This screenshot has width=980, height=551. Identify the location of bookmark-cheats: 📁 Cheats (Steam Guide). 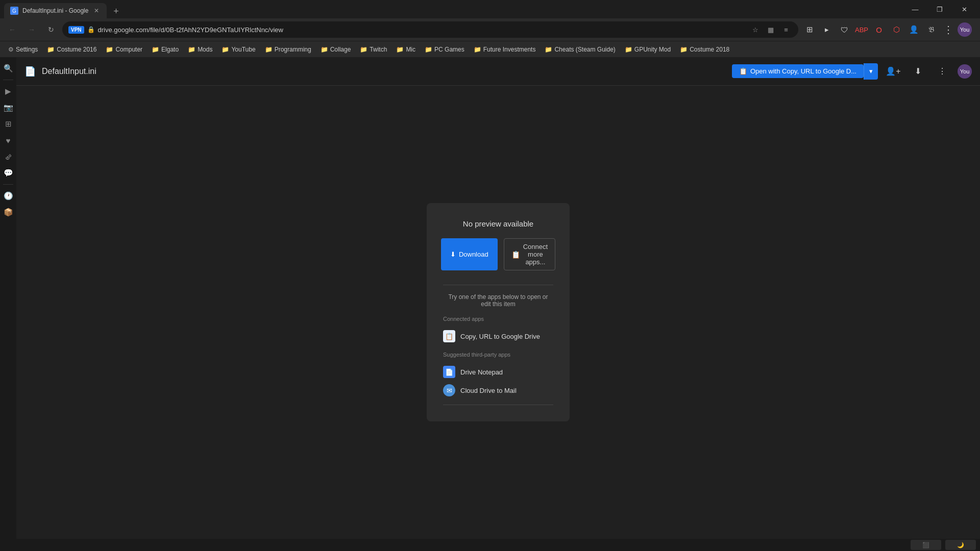
(580, 49).